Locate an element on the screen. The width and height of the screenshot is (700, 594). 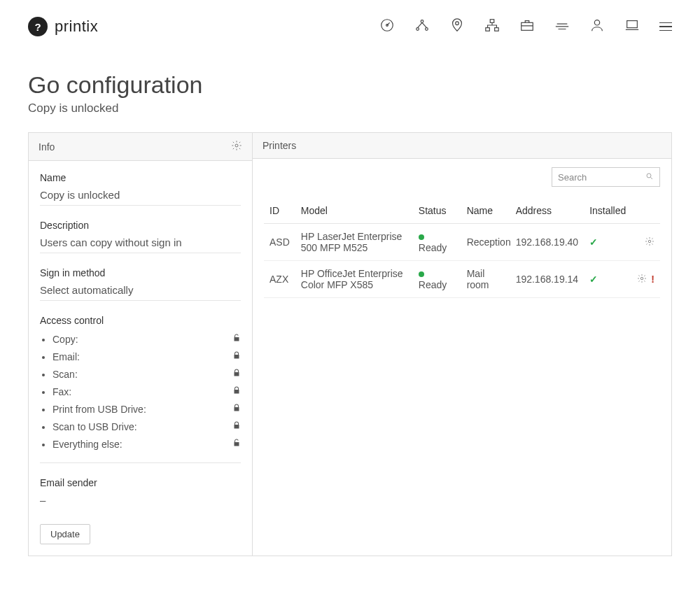
col-installed: Installed is located at coordinates (608, 211).